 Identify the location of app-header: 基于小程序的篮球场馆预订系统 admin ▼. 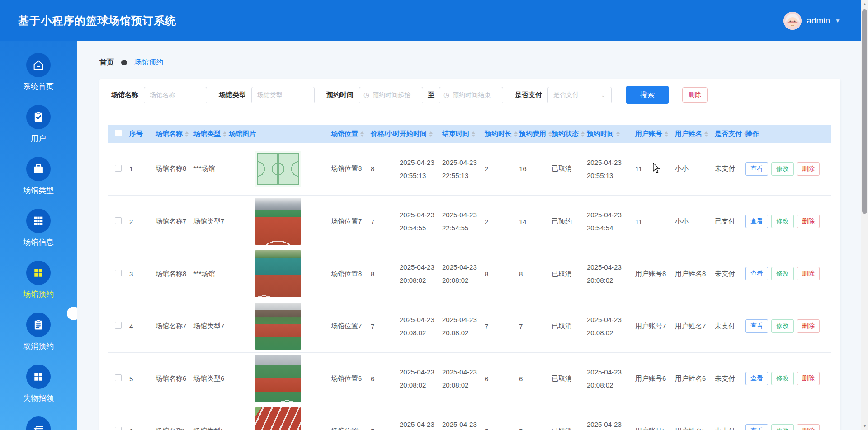
(430, 21).